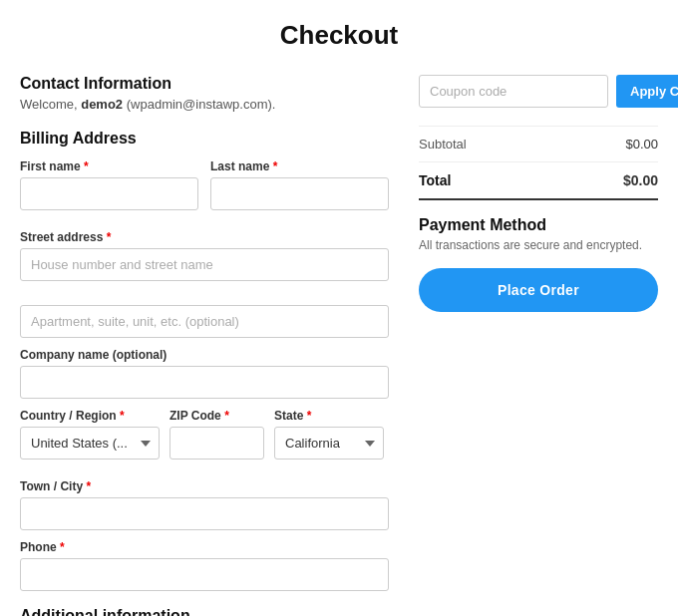 The width and height of the screenshot is (678, 616). I want to click on last-name-required: *, so click(275, 166).